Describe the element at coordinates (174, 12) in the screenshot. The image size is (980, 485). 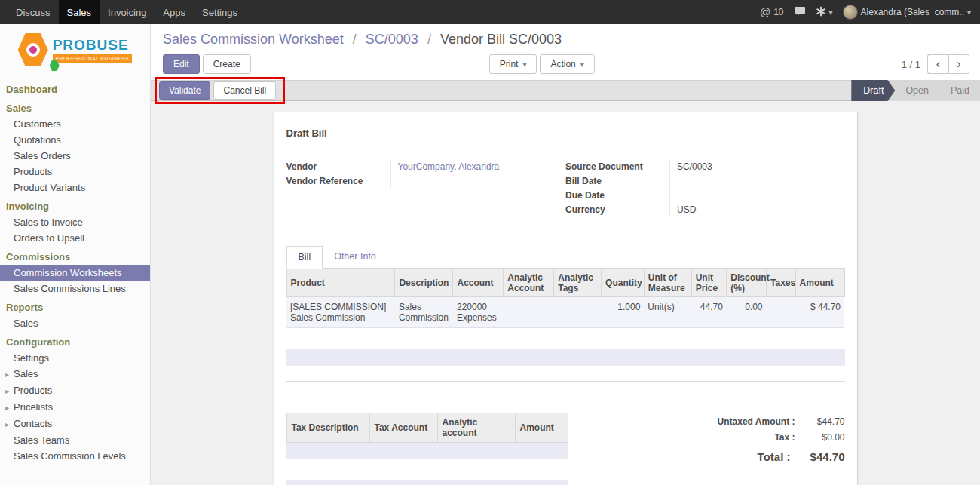
I see `app-menu-apps: Apps` at that location.